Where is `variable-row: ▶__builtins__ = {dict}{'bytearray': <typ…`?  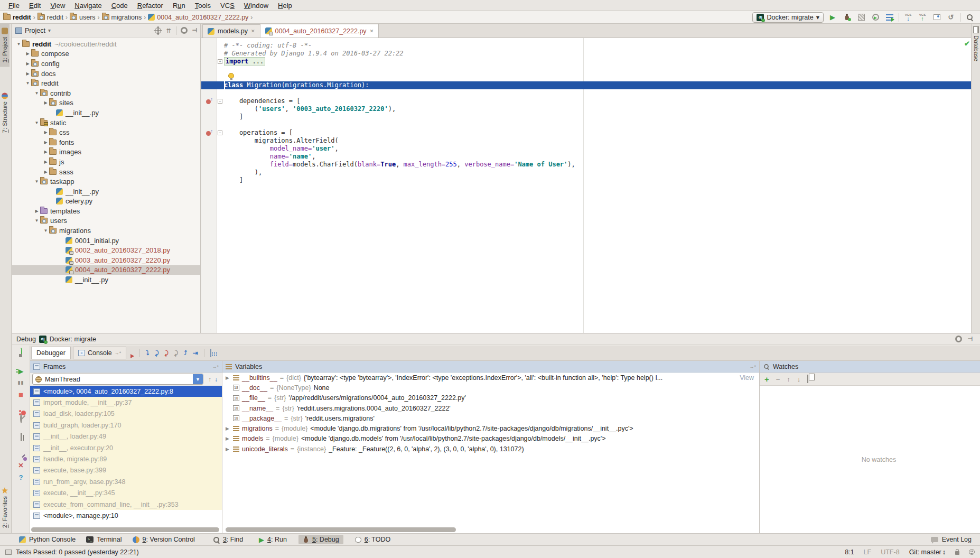
variable-row: ▶__builtins__ = {dict}{'bytearray': <typ… is located at coordinates (491, 377).